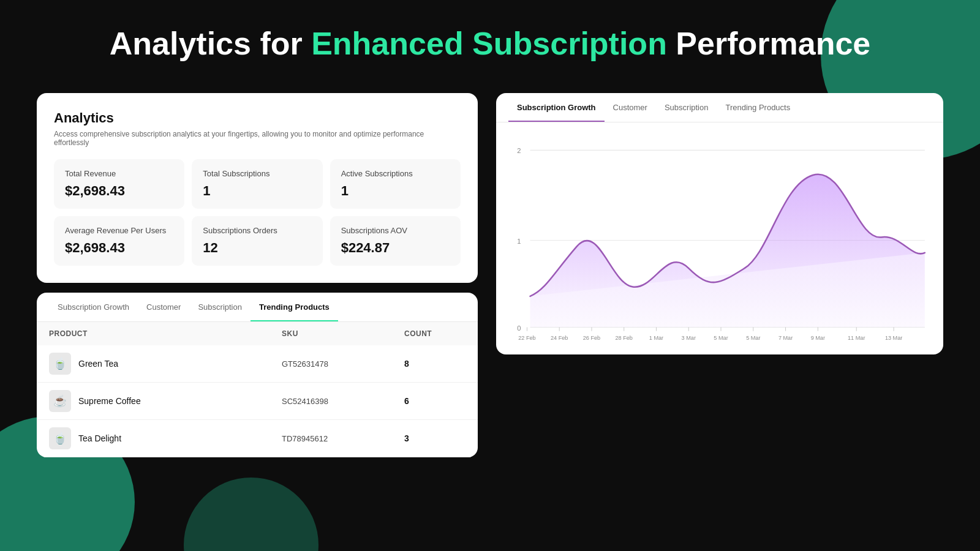 The image size is (980, 551). I want to click on metric-card-1: Total Subscriptions 1, so click(257, 184).